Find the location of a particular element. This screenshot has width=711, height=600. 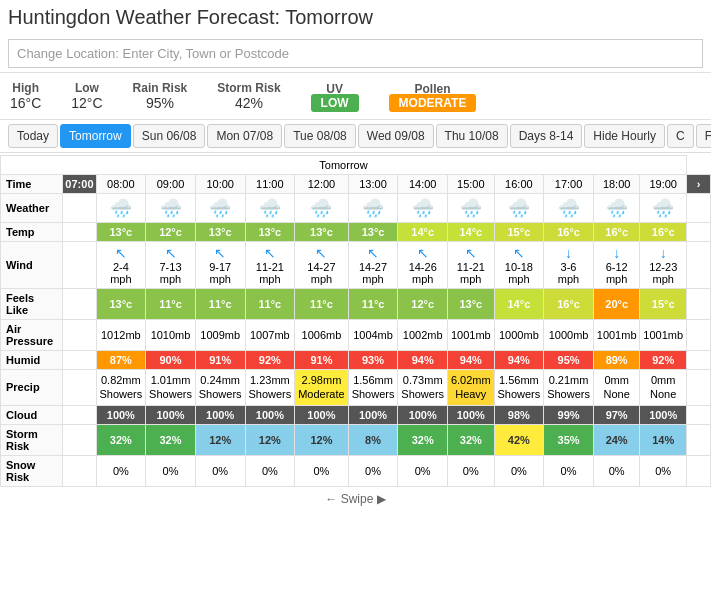

prev-button: 07:00 is located at coordinates (80, 184).